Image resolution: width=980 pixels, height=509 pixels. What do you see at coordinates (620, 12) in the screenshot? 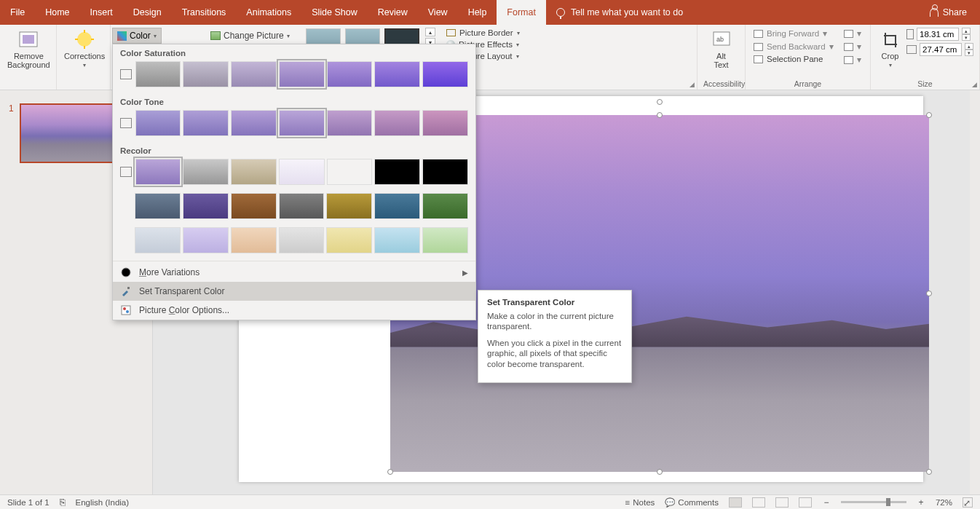
I see `tell-me-search: Tell me what you want to do` at bounding box center [620, 12].